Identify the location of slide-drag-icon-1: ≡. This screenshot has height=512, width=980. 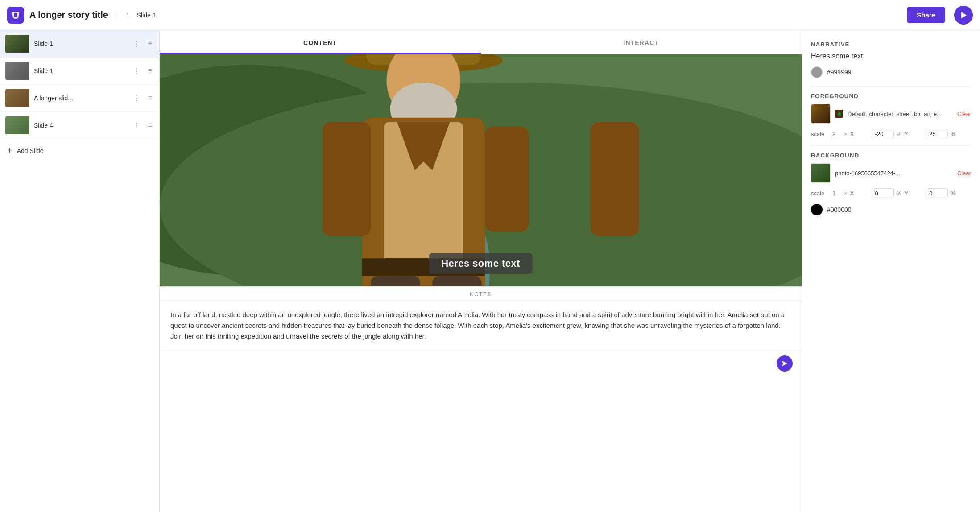
(150, 44).